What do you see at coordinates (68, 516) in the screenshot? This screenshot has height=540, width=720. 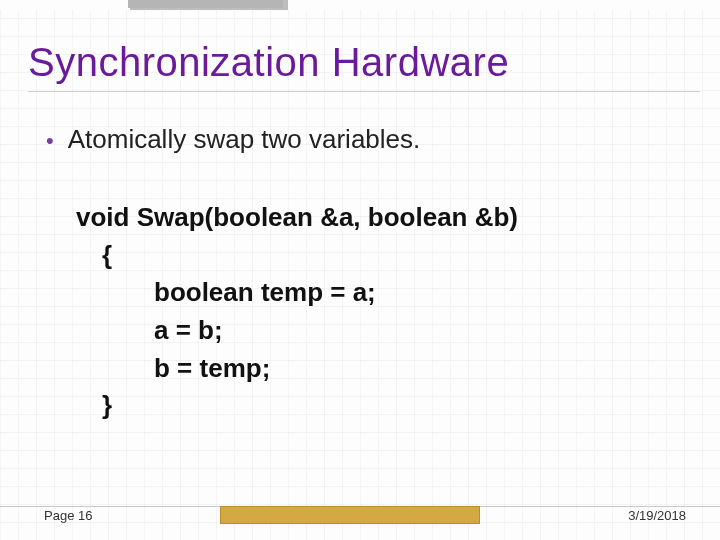 I see `page-number: Page 16` at bounding box center [68, 516].